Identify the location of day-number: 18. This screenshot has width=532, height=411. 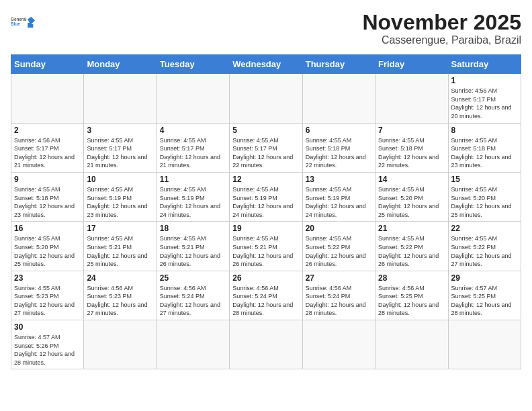
(193, 228).